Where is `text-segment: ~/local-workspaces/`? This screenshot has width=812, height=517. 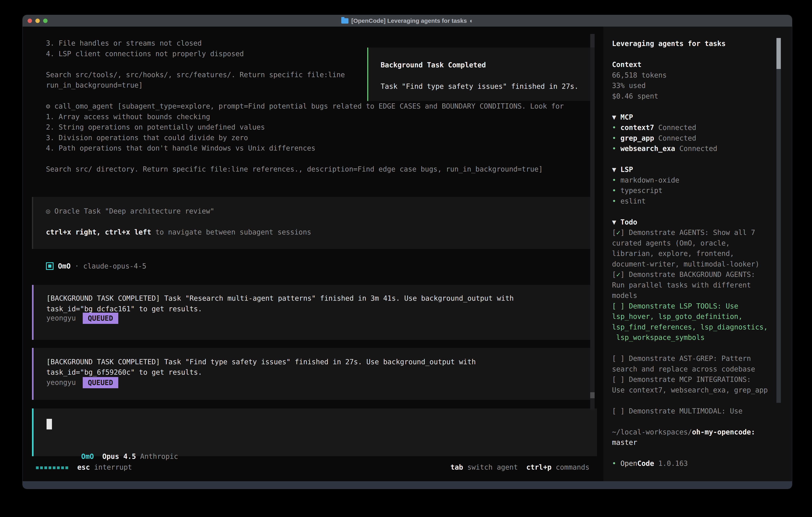
text-segment: ~/local-workspaces/ is located at coordinates (652, 432).